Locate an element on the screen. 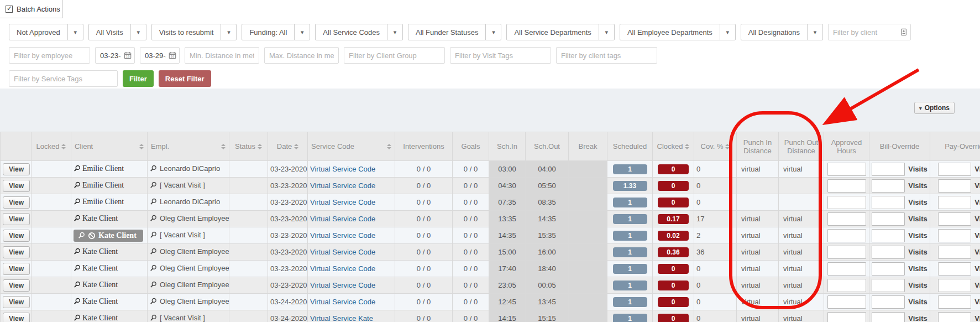 The image size is (980, 322). batch-actions-checkbox is located at coordinates (9, 9).